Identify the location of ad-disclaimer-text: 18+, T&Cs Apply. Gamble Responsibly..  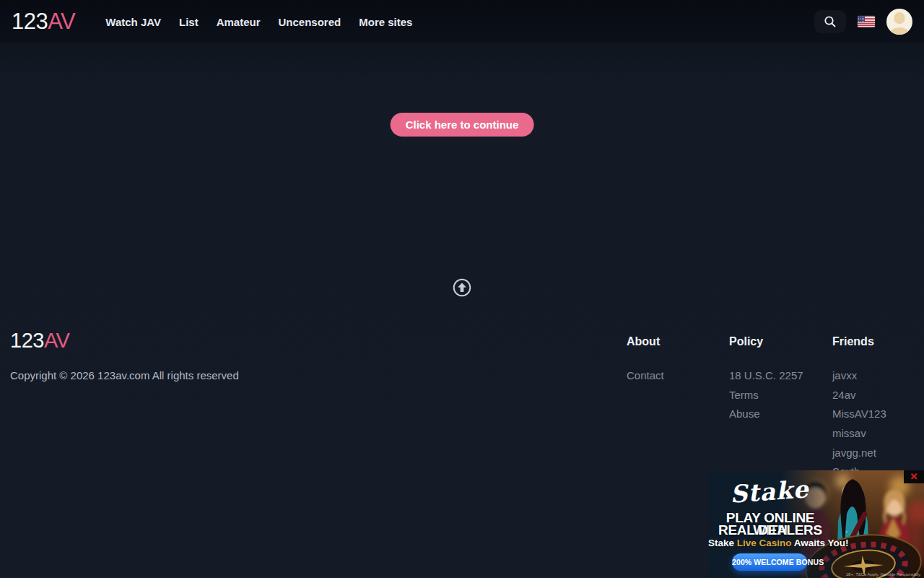
(884, 574).